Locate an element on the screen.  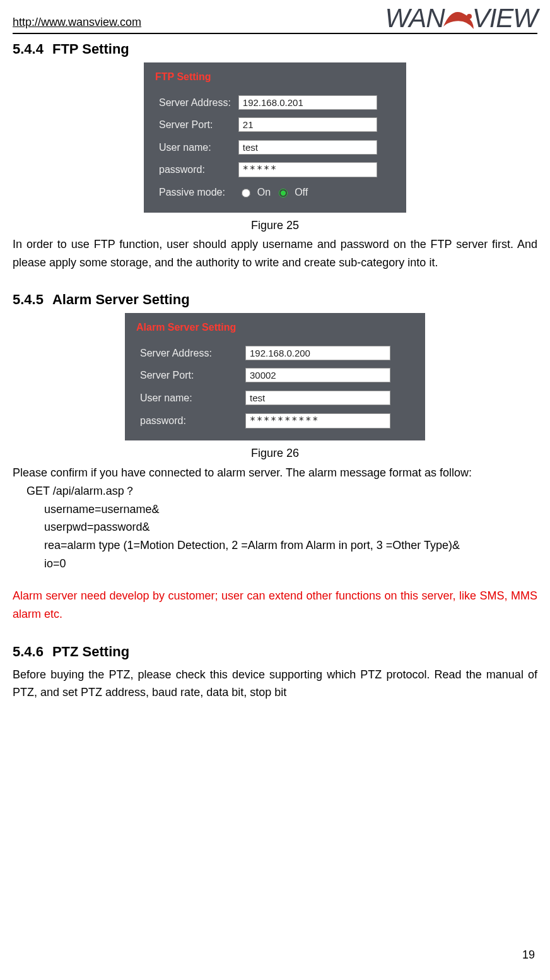
brand-logo: WANVIEW is located at coordinates (461, 20).